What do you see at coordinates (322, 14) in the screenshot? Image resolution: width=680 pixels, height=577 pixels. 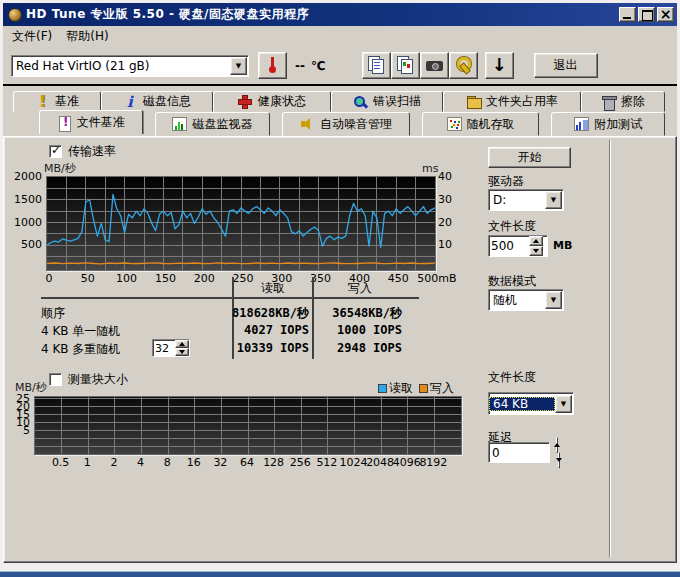 I see `window-title: HD Tune 专业版 5.50 - 硬盘/固态硬盘实用程序` at bounding box center [322, 14].